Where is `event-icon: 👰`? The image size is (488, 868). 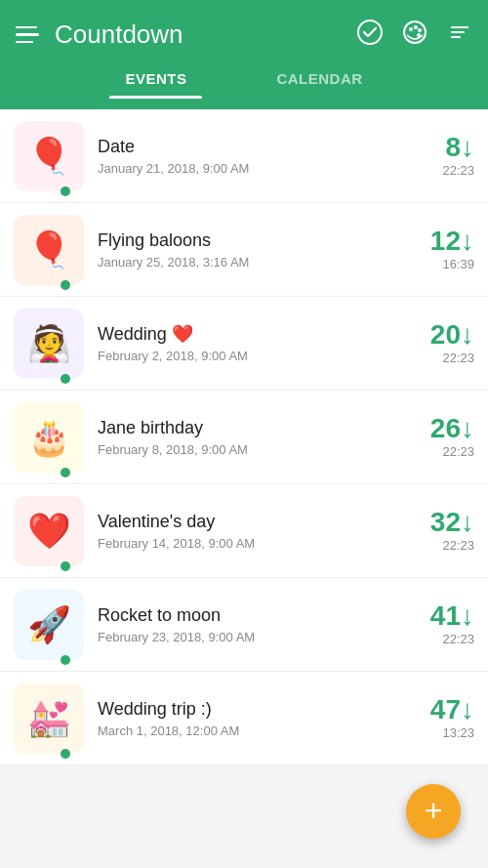
event-icon: 👰 is located at coordinates (49, 344).